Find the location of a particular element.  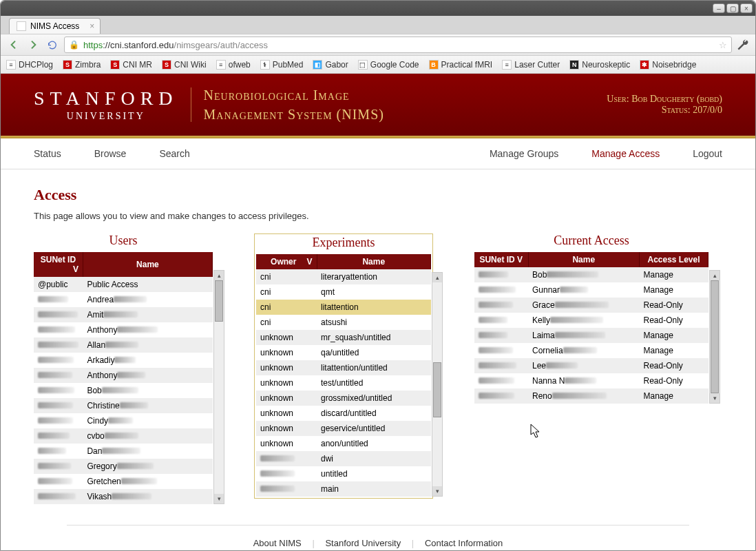

bookmark-cni-mr: SCNI MR is located at coordinates (131, 65).